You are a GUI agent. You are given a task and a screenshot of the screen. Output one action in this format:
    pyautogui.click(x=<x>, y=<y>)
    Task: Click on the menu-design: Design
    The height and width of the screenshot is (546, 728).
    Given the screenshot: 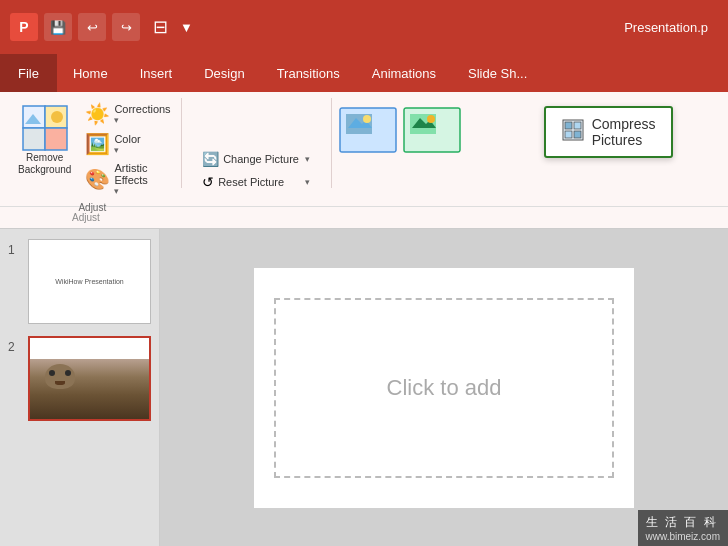 What is the action you would take?
    pyautogui.click(x=224, y=73)
    